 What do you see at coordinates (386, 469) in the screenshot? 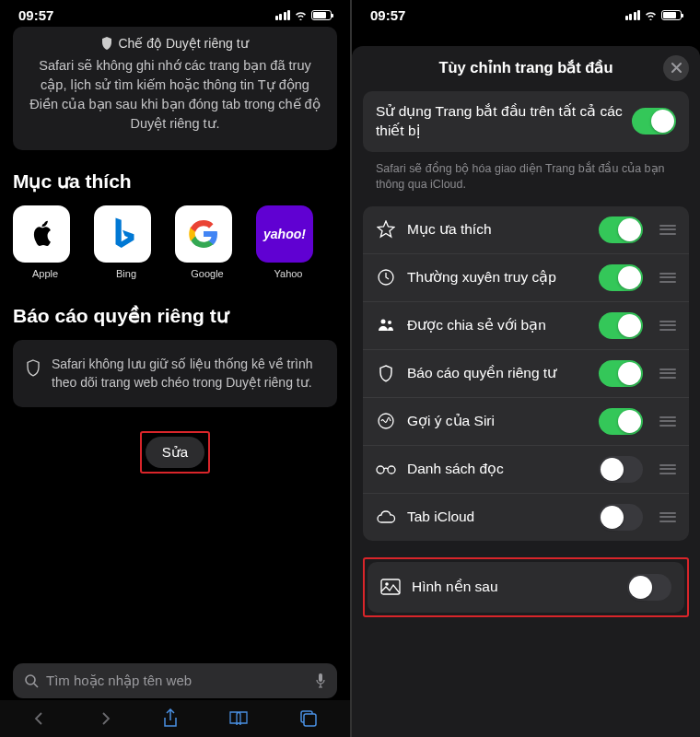
I see `glasses-icon` at bounding box center [386, 469].